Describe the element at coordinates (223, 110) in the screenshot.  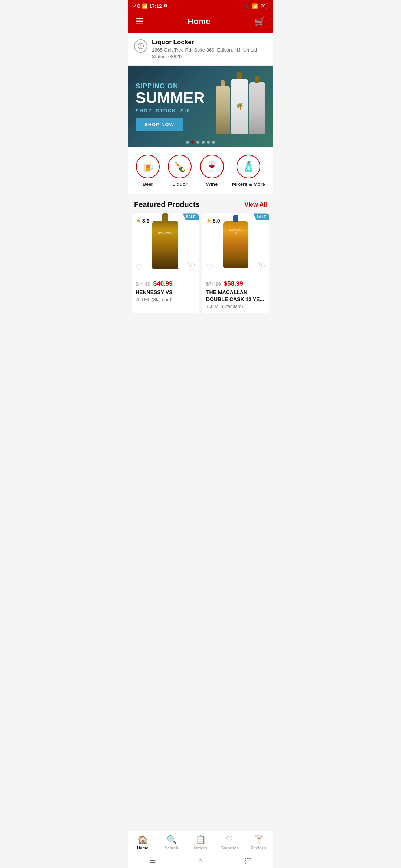
I see `altos-bottle` at that location.